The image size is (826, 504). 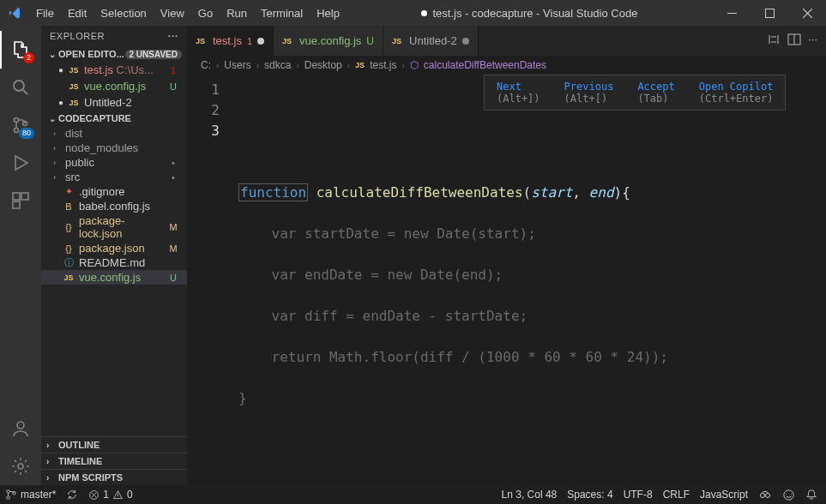 What do you see at coordinates (724, 495) in the screenshot?
I see `status-language: JavaScript` at bounding box center [724, 495].